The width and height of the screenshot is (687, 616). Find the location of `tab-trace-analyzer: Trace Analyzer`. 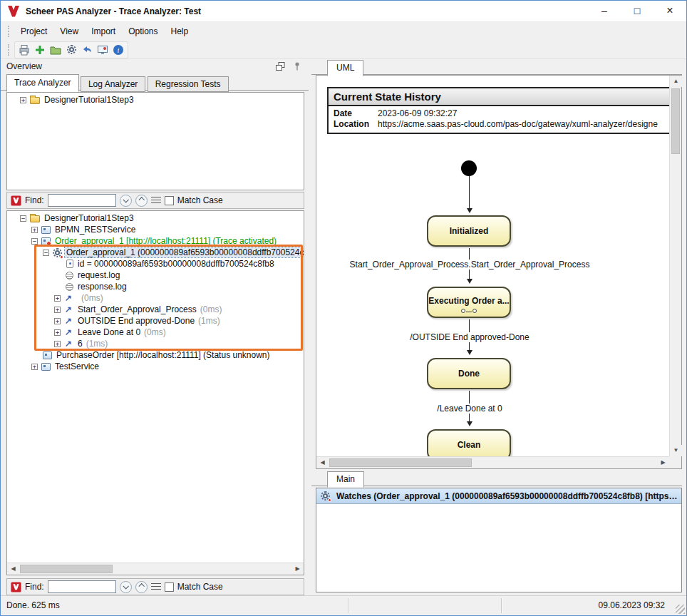

tab-trace-analyzer: Trace Analyzer is located at coordinates (43, 83).